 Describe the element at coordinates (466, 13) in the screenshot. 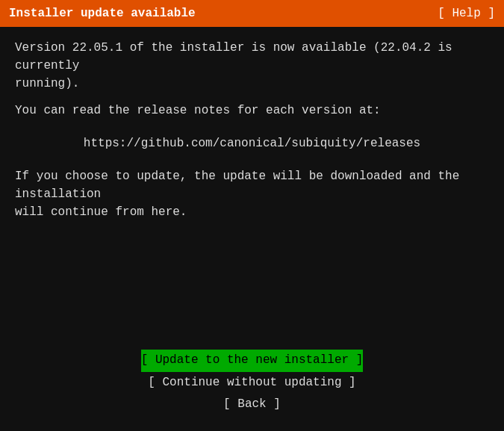

I see `help-button: [ Help ]` at that location.